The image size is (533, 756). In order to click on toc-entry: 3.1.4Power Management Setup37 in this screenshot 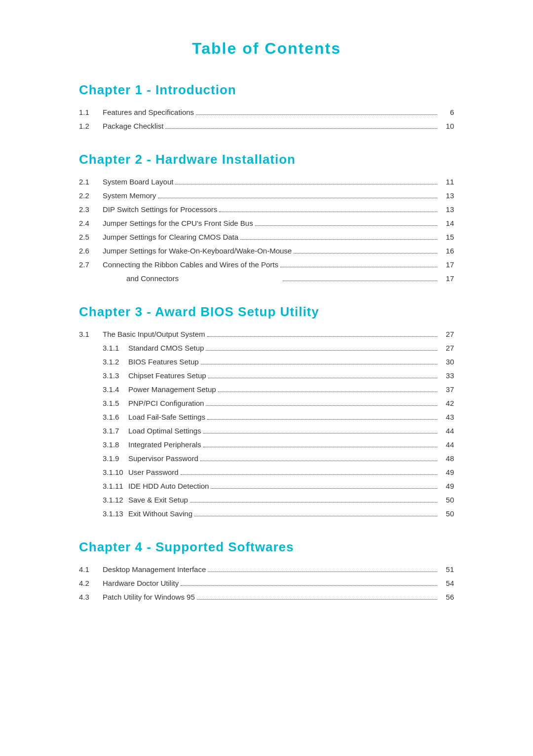, I will do `click(266, 390)`.